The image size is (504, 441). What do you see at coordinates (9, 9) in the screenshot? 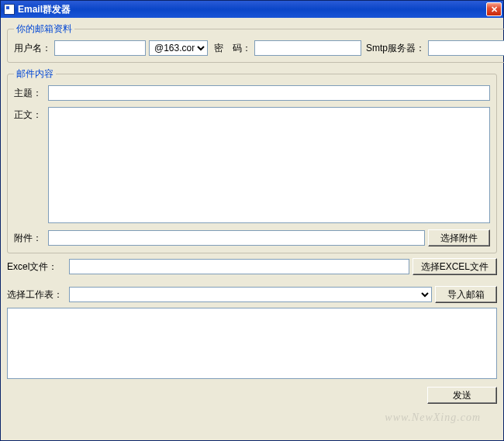
I see `app-icon` at bounding box center [9, 9].